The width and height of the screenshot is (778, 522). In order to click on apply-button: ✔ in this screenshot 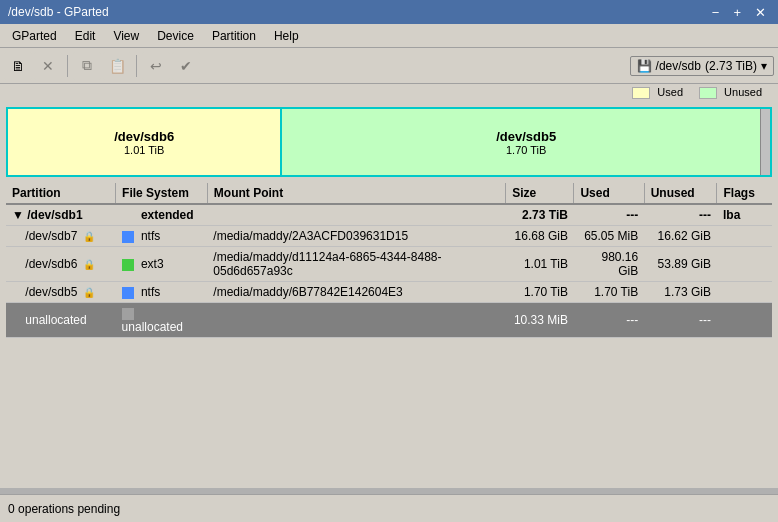, I will do `click(186, 66)`.